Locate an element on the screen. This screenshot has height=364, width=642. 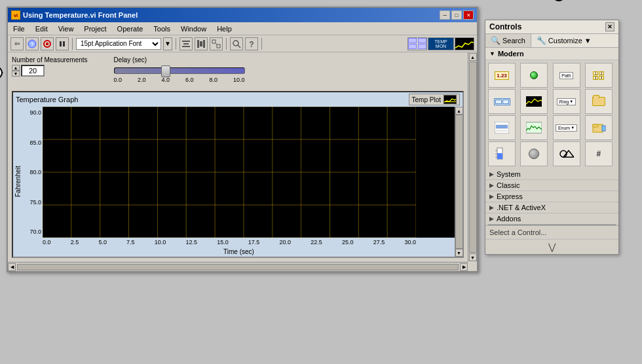
pause-button is located at coordinates (62, 44).